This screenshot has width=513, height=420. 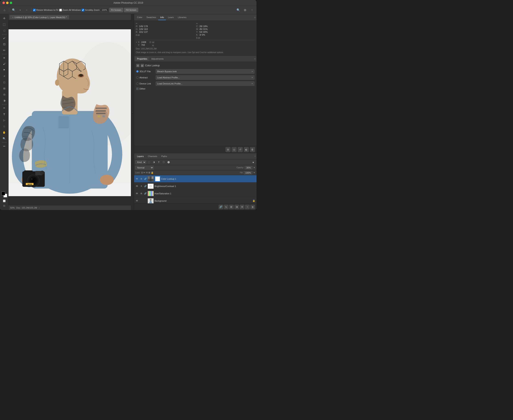 What do you see at coordinates (205, 84) in the screenshot?
I see `device-link-dropdown: Load DeviceLink Profile... ▼` at bounding box center [205, 84].